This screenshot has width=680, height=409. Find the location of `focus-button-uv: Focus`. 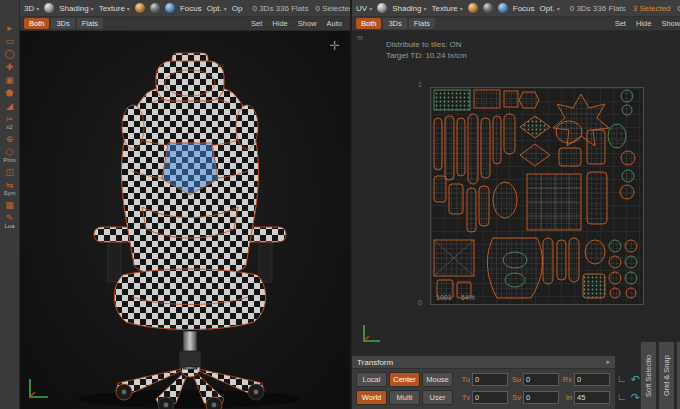

focus-button-uv: Focus is located at coordinates (524, 8).